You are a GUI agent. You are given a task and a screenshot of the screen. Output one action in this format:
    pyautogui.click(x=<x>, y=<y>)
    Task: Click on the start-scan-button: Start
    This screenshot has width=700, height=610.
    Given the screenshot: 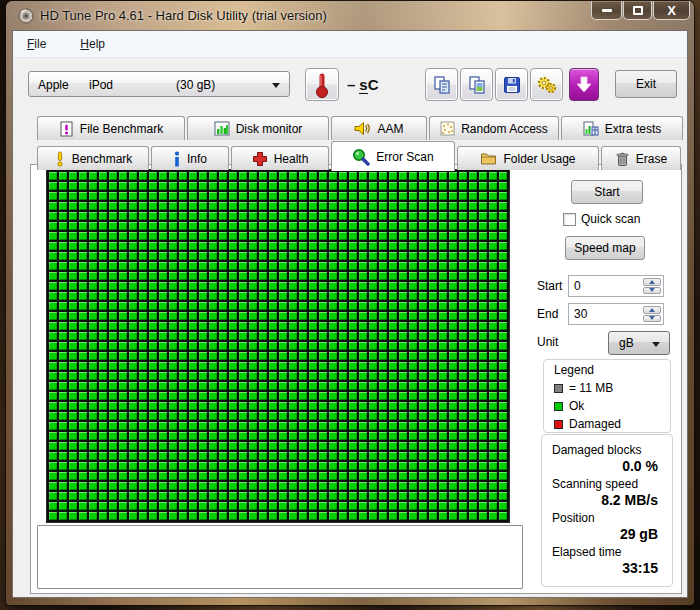 What is the action you would take?
    pyautogui.click(x=607, y=192)
    